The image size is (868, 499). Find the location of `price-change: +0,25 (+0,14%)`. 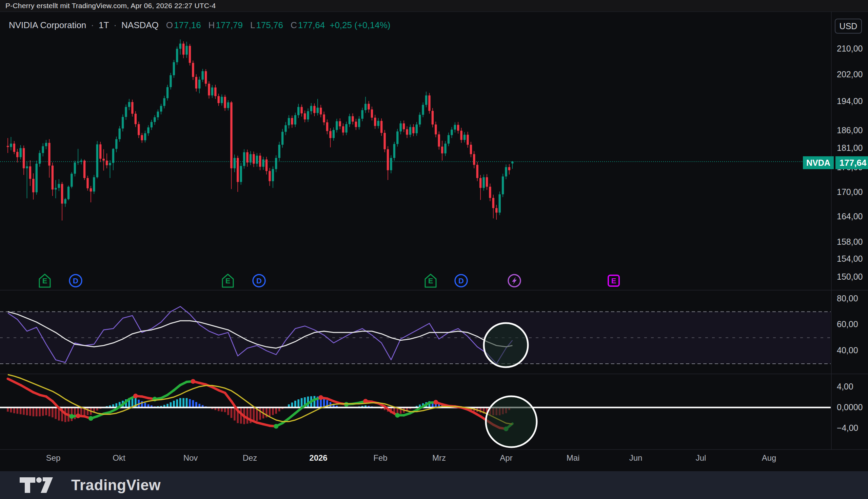

price-change: +0,25 (+0,14%) is located at coordinates (360, 25).